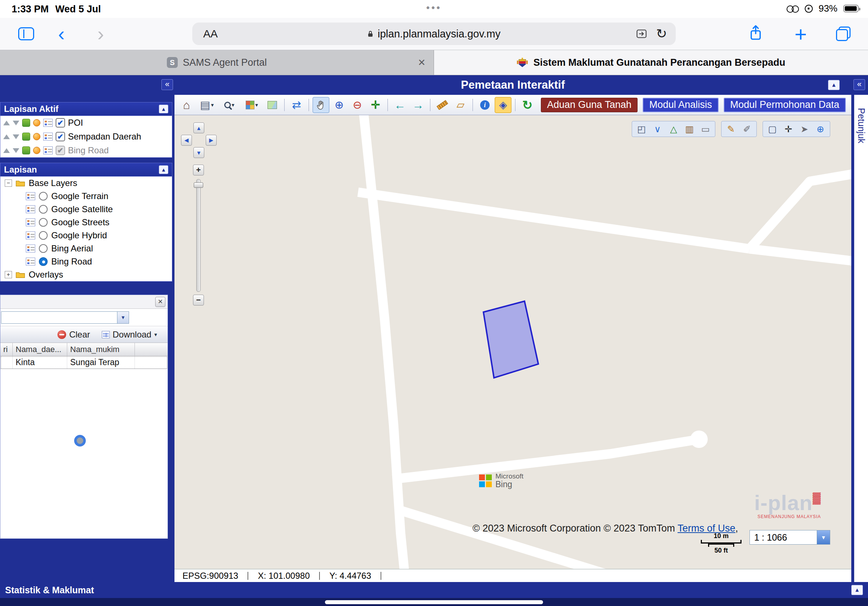 The height and width of the screenshot is (606, 868). What do you see at coordinates (772, 129) in the screenshot?
I see `zoom-box-icon` at bounding box center [772, 129].